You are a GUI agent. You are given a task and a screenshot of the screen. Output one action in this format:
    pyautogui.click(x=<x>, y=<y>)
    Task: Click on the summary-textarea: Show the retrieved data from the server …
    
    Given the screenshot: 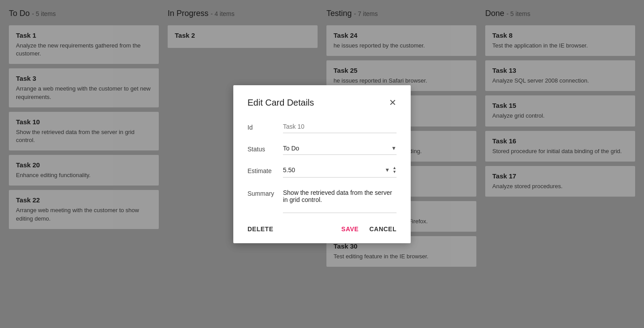 What is the action you would take?
    pyautogui.click(x=340, y=200)
    